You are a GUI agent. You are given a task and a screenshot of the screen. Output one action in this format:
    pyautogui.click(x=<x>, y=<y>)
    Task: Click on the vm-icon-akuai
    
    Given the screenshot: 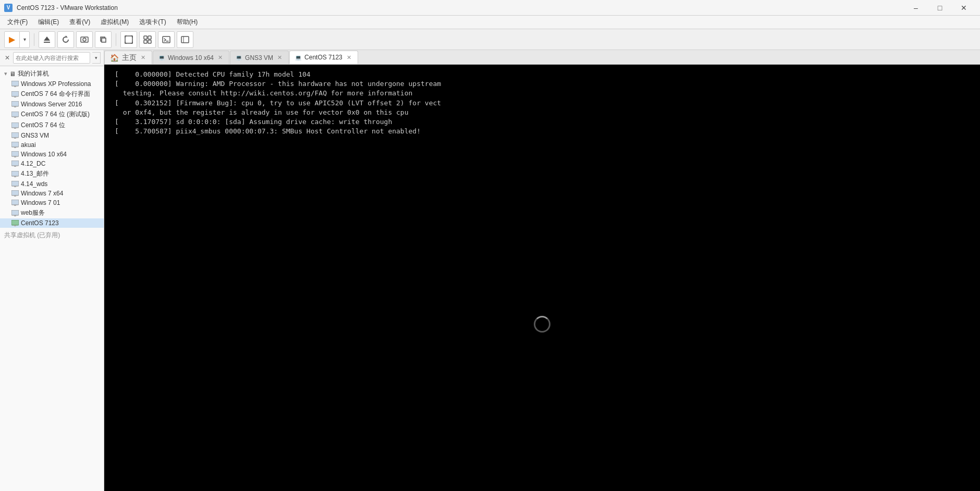 What is the action you would take?
    pyautogui.click(x=15, y=145)
    